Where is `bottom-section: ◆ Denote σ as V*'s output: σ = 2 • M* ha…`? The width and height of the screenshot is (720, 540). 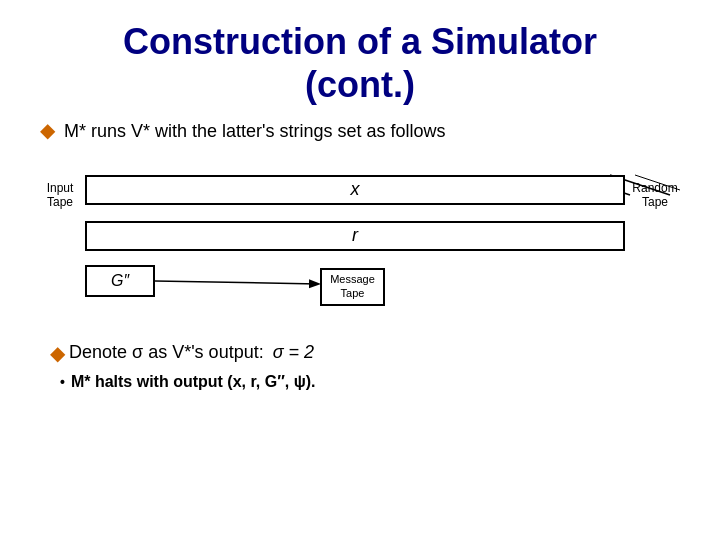 bottom-section: ◆ Denote σ as V*'s output: σ = 2 • M* ha… is located at coordinates (360, 366).